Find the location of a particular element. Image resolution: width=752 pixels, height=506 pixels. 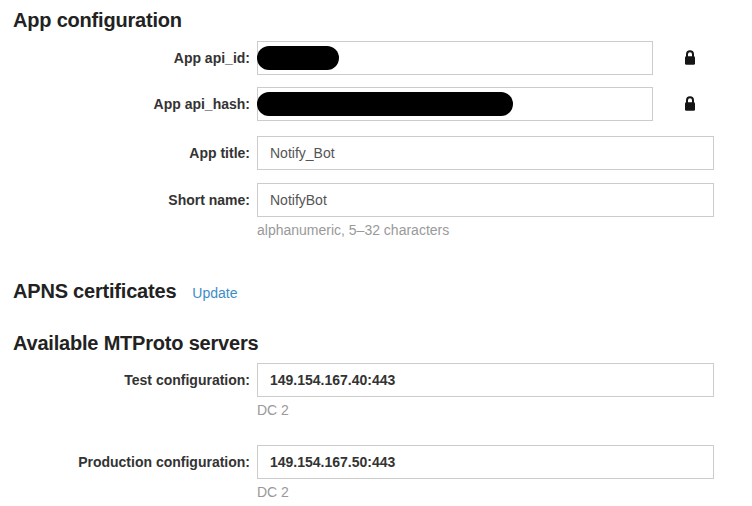

section-heading-app-configuration: App configuration is located at coordinates (382, 20).